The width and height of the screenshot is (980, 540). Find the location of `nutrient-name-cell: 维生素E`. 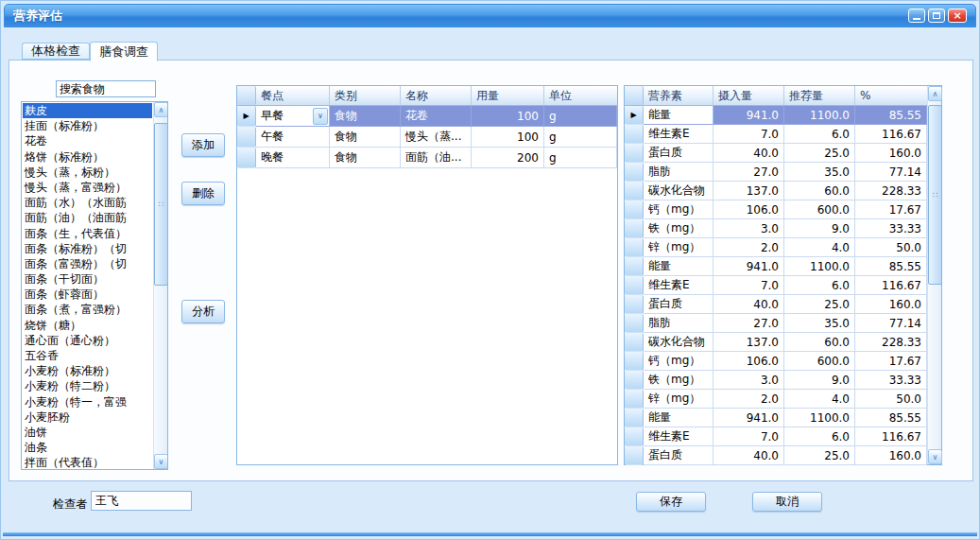

nutrient-name-cell: 维生素E is located at coordinates (679, 286).